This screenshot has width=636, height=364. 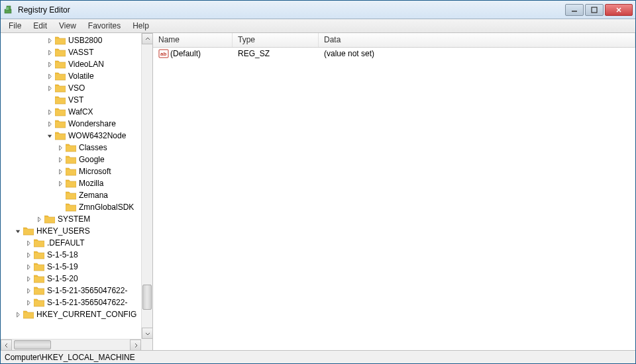 What do you see at coordinates (71, 159) in the screenshot?
I see `tree-node: Google` at bounding box center [71, 159].